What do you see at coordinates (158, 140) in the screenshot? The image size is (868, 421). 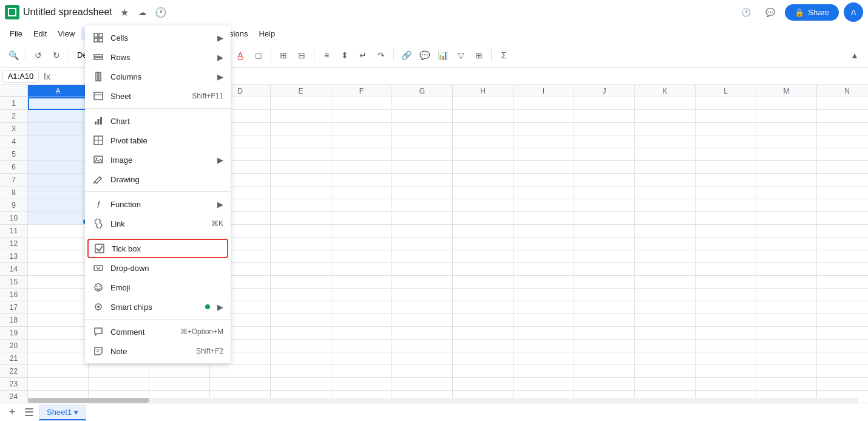 I see `menu-item-pivot-table: Pivot table` at bounding box center [158, 140].